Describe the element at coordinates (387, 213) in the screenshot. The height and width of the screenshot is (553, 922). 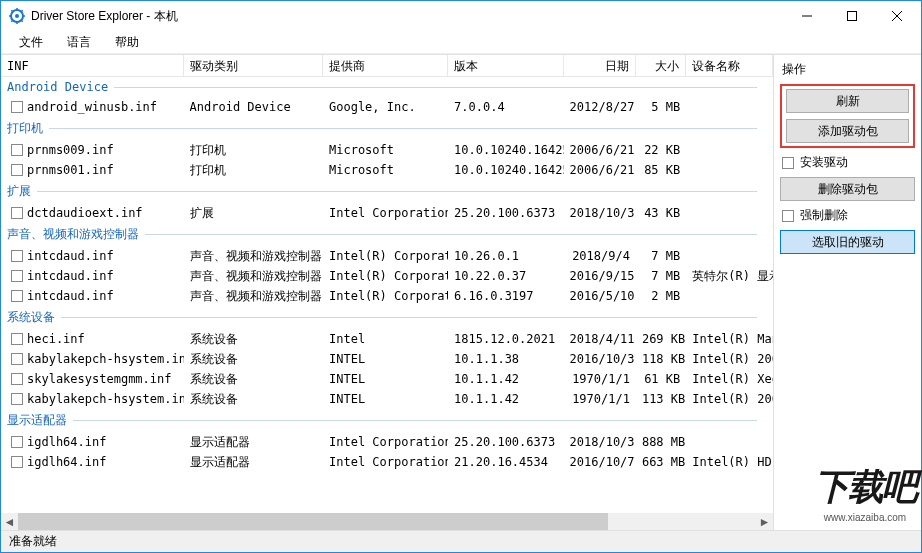
I see `table-row: dctdaudioext.inf扩展Intel Corporation25.20…` at that location.